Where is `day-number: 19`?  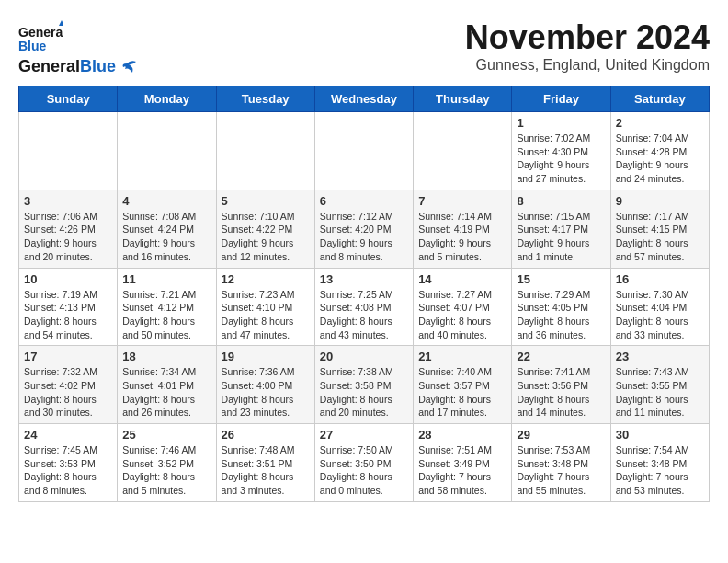 day-number: 19 is located at coordinates (266, 357).